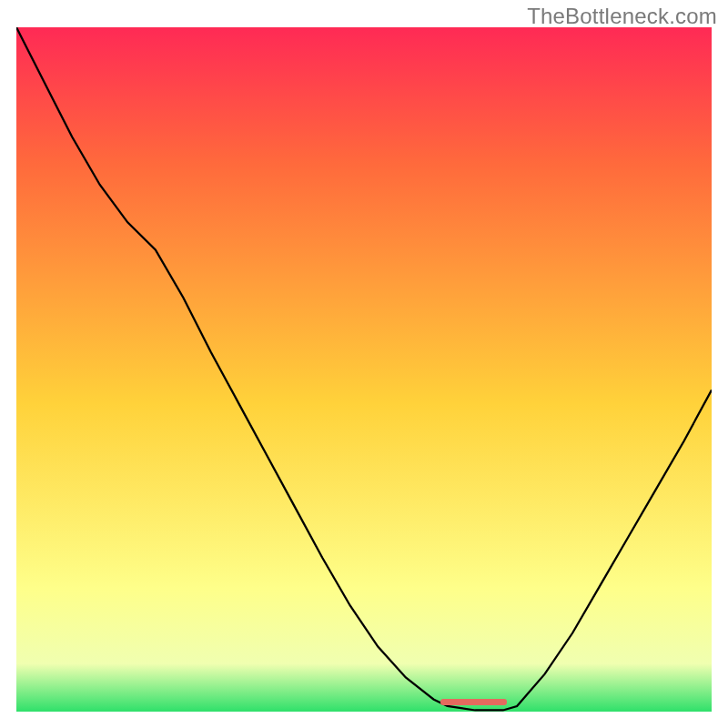 The image size is (728, 728). Describe the element at coordinates (473, 703) in the screenshot. I see `optimal-range-marker` at that location.